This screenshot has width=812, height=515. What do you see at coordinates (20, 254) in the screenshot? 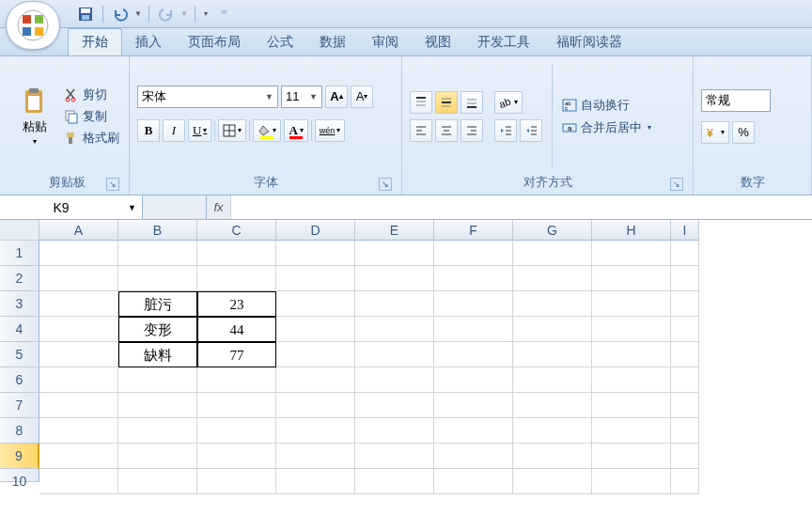
I see `row-header: 1` at bounding box center [20, 254].